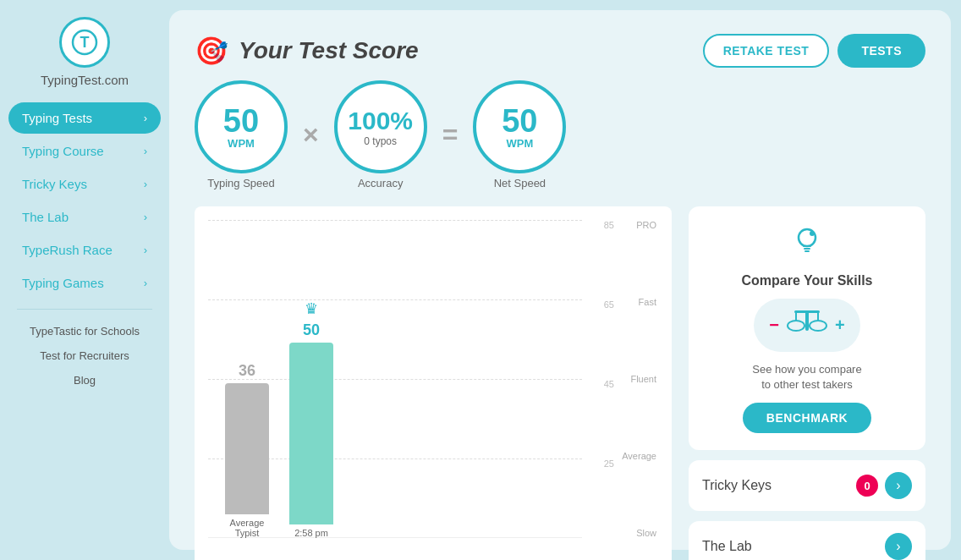 This screenshot has width=961, height=560. What do you see at coordinates (241, 183) in the screenshot?
I see `wpm-label: Typing Speed` at bounding box center [241, 183].